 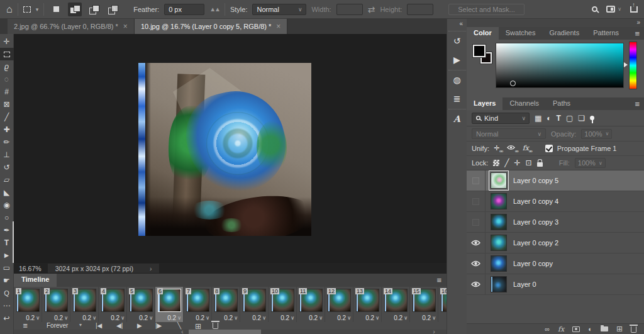 I want to click on opacity-value-box: 100%, so click(x=596, y=134).